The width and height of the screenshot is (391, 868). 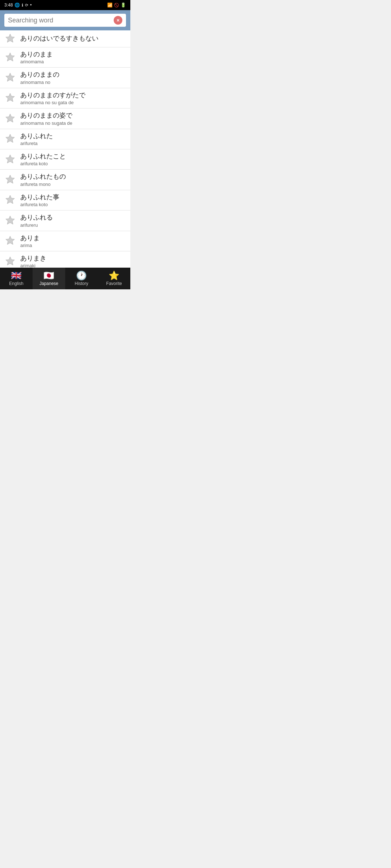 I want to click on word-text: ありふれたarifureta, so click(x=73, y=139).